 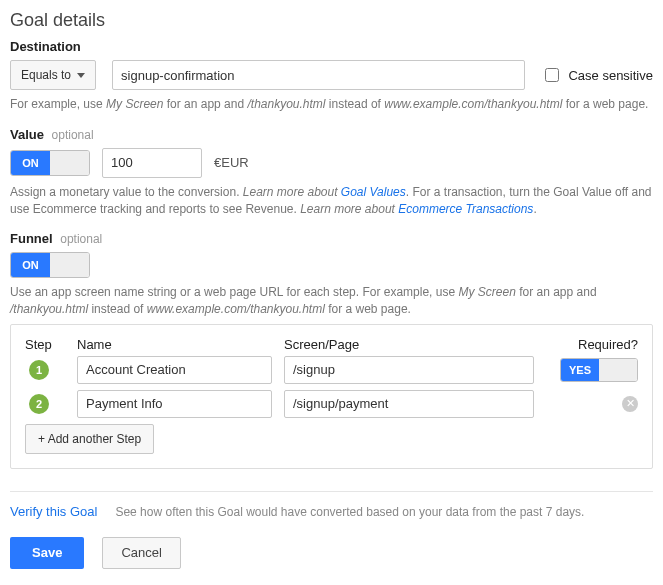 What do you see at coordinates (141, 553) in the screenshot?
I see `cancel-button: Cancel` at bounding box center [141, 553].